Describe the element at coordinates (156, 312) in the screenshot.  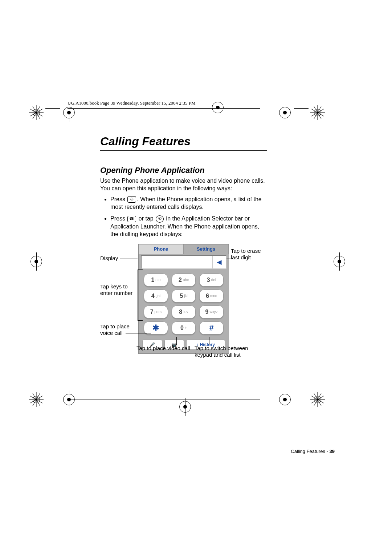
I see `key-7: 7pqrs` at that location.